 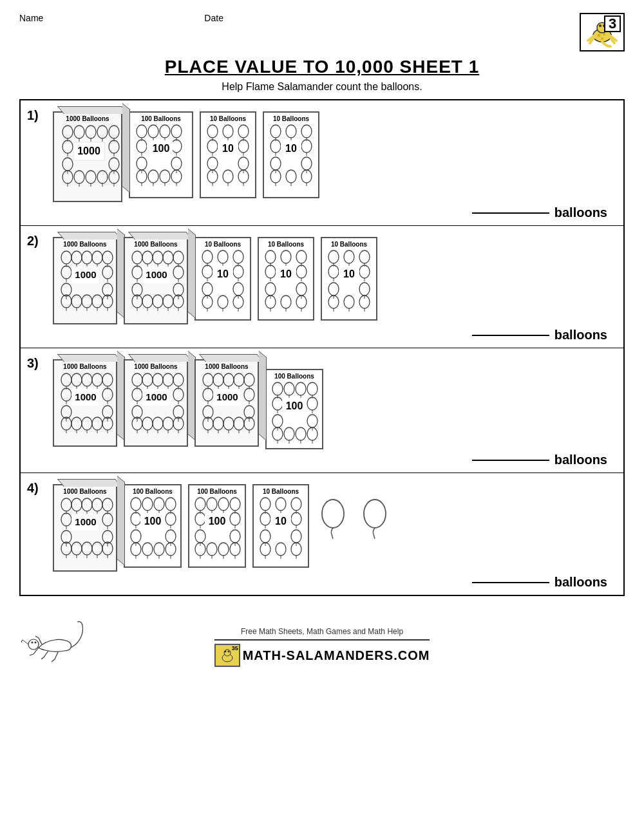 What do you see at coordinates (334, 519) in the screenshot?
I see `q4-single-balloon-a` at bounding box center [334, 519].